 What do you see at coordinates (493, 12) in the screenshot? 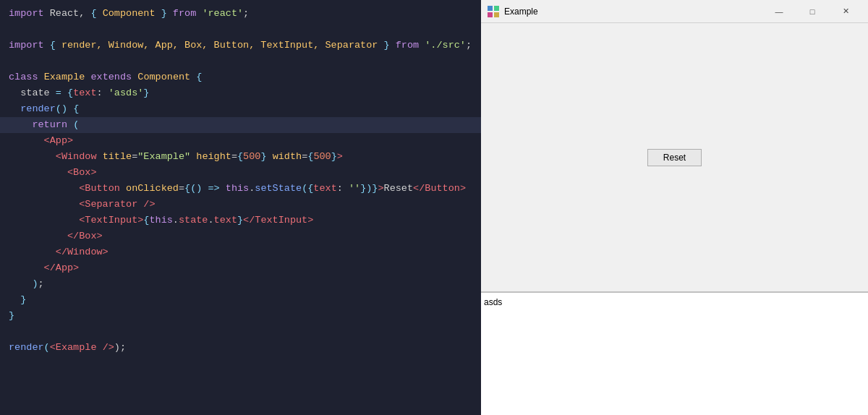
I see `app-icon-svg` at bounding box center [493, 12].